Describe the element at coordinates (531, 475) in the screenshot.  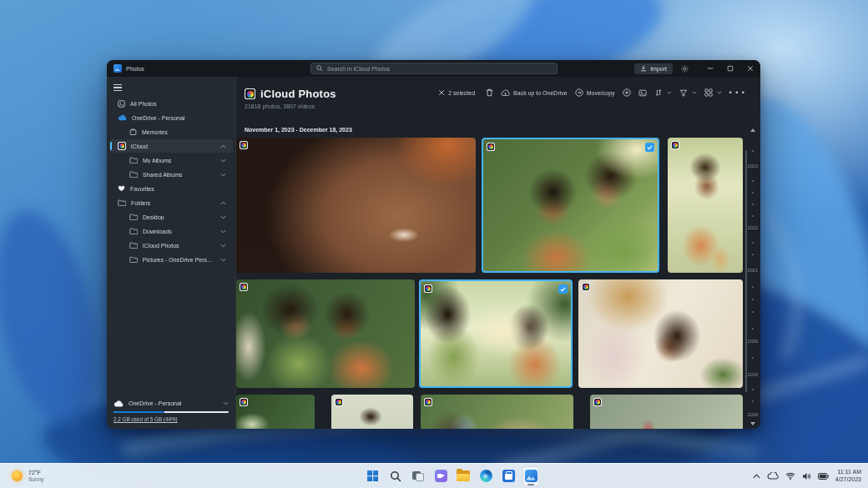
I see `photos-icon` at that location.